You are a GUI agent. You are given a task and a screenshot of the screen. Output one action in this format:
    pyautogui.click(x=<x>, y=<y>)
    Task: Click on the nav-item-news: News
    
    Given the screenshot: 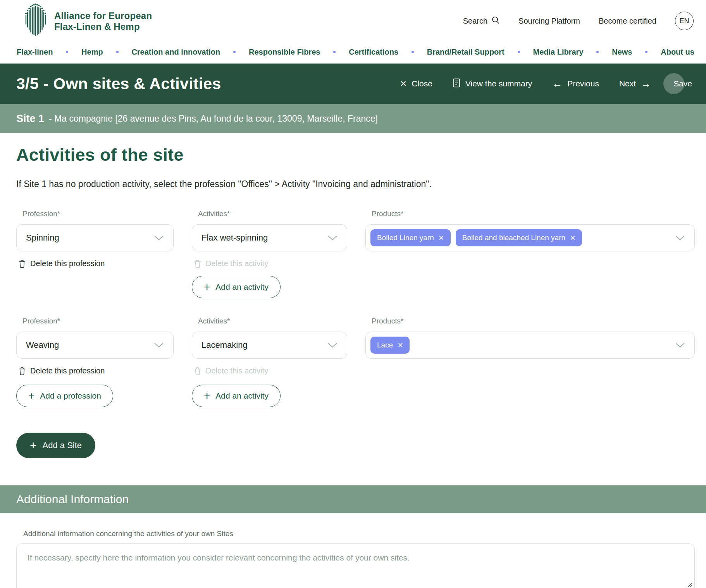 What is the action you would take?
    pyautogui.click(x=622, y=52)
    